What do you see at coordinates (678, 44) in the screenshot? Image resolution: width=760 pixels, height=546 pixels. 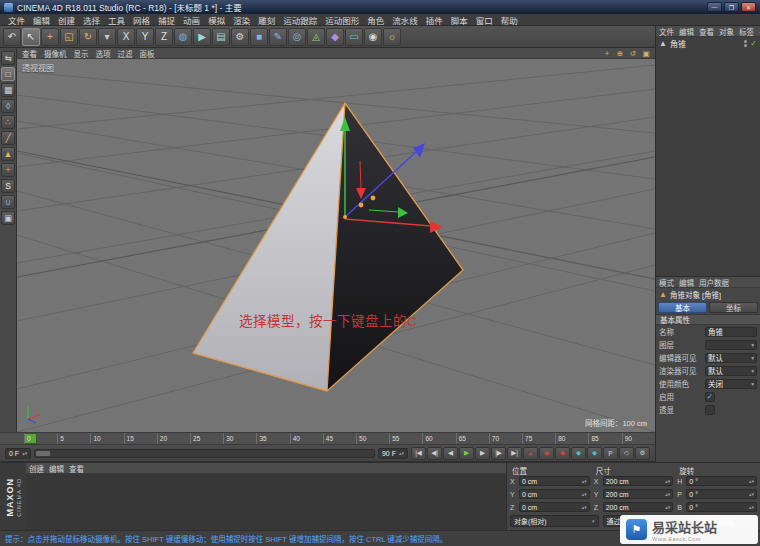 I see `object-name: 角锥` at bounding box center [678, 44].